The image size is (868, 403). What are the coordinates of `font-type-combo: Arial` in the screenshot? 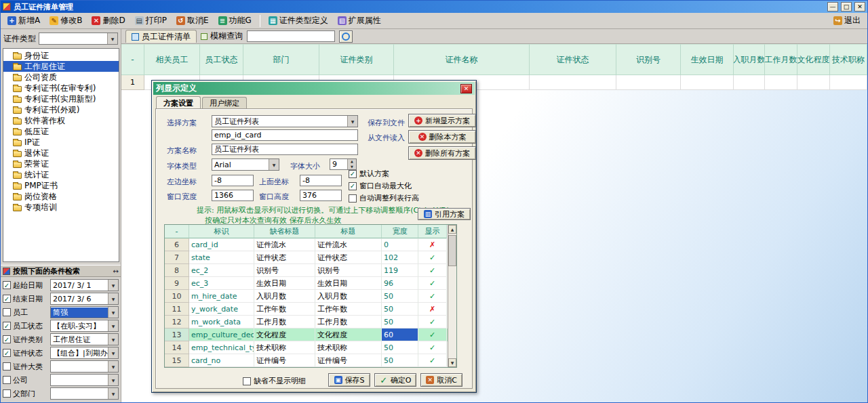 It's located at (245, 165).